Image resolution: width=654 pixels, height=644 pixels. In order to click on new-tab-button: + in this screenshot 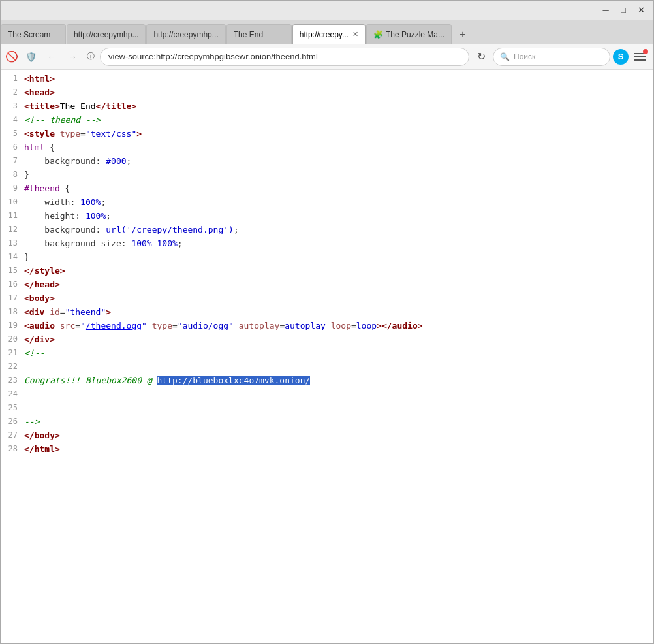, I will do `click(463, 35)`.